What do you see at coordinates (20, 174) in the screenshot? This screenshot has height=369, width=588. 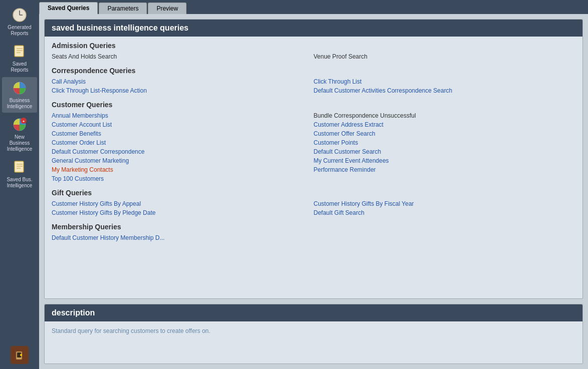 I see `sidebar-item-saved-bus-intelligence: Saved Bus.Intelligence` at bounding box center [20, 174].